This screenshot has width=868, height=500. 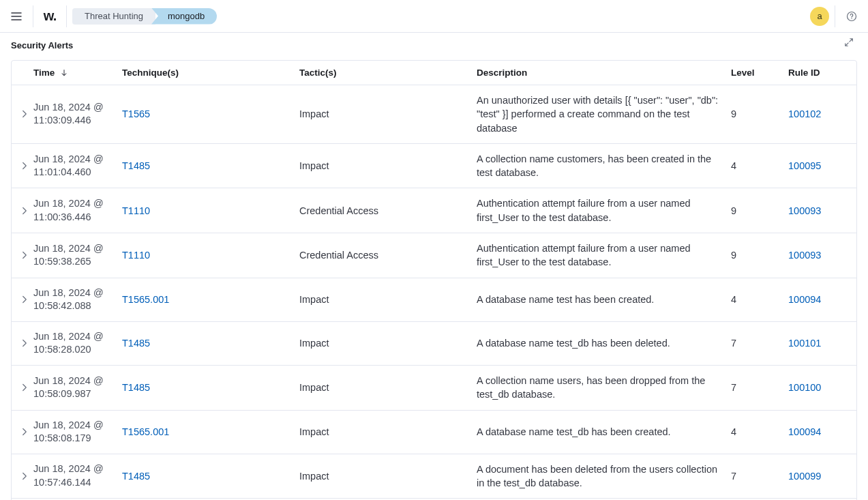 I want to click on cell-description: A collection name users, has been droppe…, so click(x=604, y=387).